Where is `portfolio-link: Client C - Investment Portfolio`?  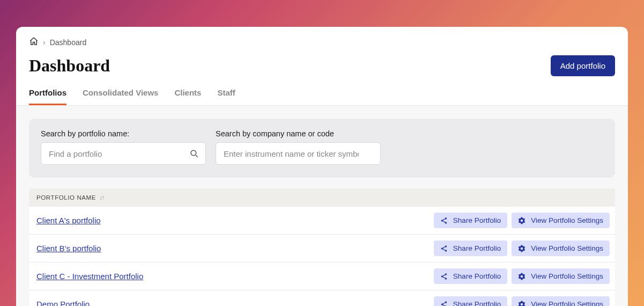
portfolio-link: Client C - Investment Portfolio is located at coordinates (90, 276).